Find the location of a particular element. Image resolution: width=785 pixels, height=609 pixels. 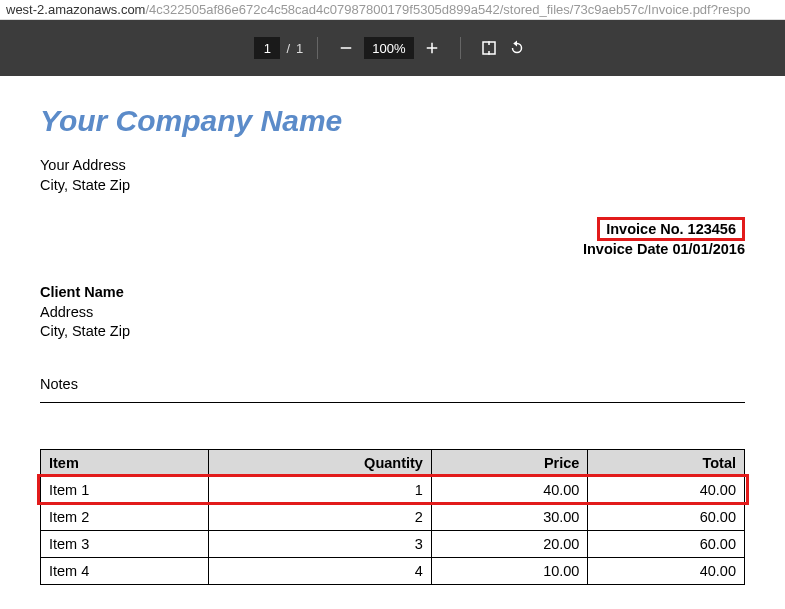

col-item: Item is located at coordinates (125, 462).